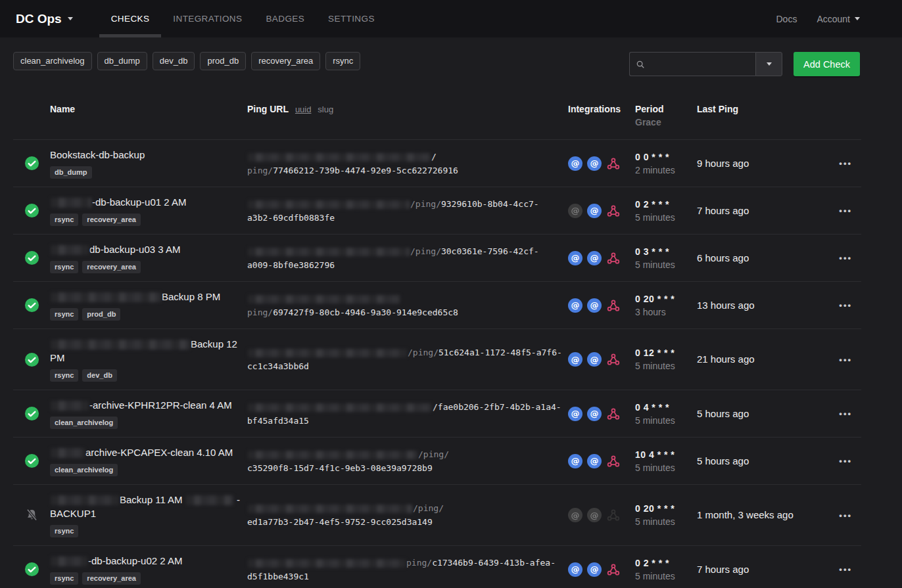  Describe the element at coordinates (208, 18) in the screenshot. I see `tab-integrations: INTEGRATIONS` at that location.